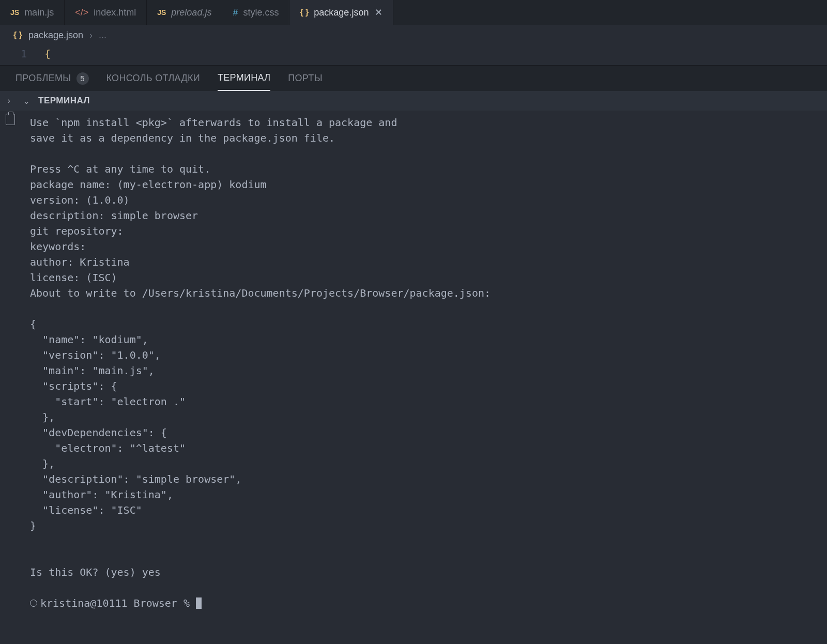 Image resolution: width=827 pixels, height=644 pixels. What do you see at coordinates (10, 119) in the screenshot?
I see `clipboard-icon` at bounding box center [10, 119].